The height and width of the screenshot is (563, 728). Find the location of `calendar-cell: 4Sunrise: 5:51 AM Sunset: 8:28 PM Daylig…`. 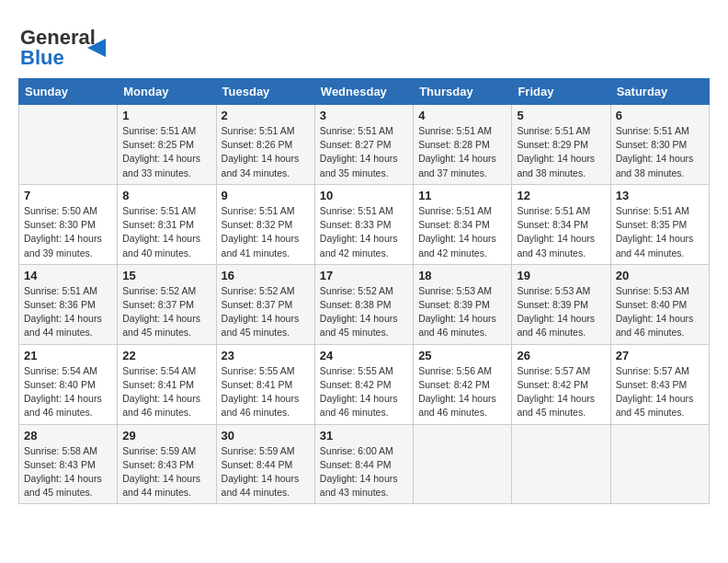

calendar-cell: 4Sunrise: 5:51 AM Sunset: 8:28 PM Daylig… is located at coordinates (463, 145).